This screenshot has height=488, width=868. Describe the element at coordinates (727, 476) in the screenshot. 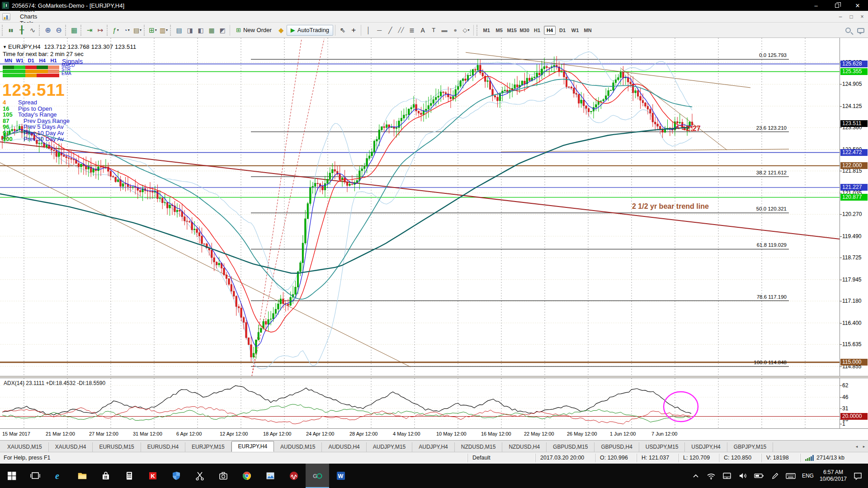

I see `touchpad-icon` at that location.